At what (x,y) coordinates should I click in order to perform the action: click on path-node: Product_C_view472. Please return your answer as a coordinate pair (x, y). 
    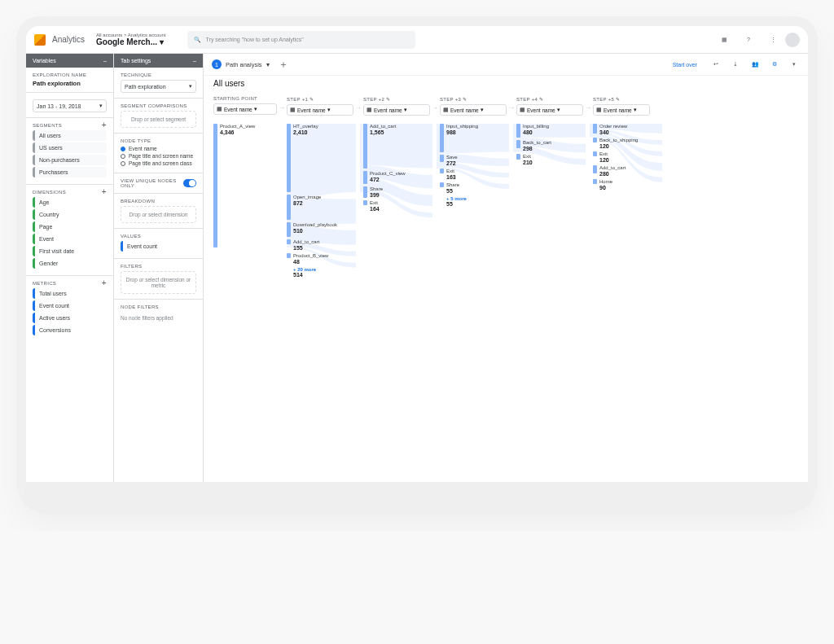
    Looking at the image, I should click on (397, 177).